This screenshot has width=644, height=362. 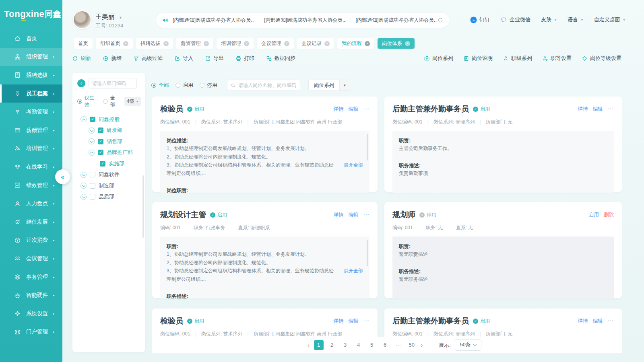 What do you see at coordinates (350, 169) in the screenshot?
I see `expand-all-link: 展开全部` at bounding box center [350, 169].